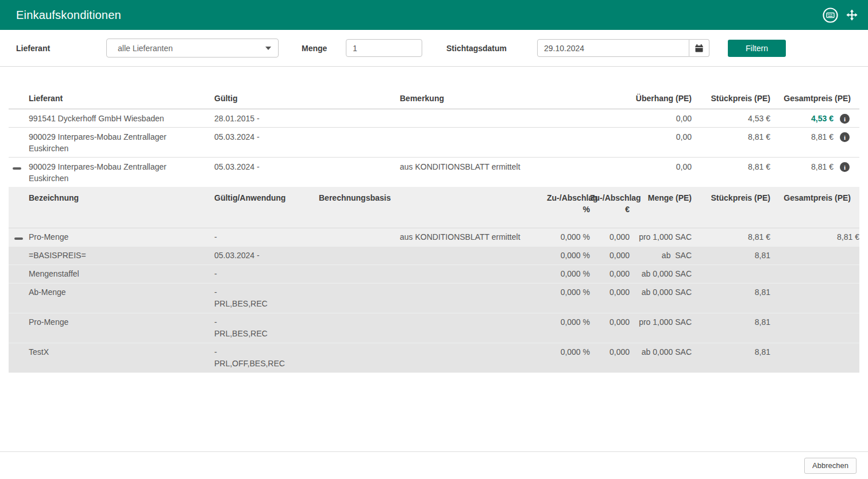 Image resolution: width=868 pixels, height=479 pixels. Describe the element at coordinates (433, 237) in the screenshot. I see `cell-berechnungsbasis: aus KONDITIONSBLATT ermittelt` at that location.